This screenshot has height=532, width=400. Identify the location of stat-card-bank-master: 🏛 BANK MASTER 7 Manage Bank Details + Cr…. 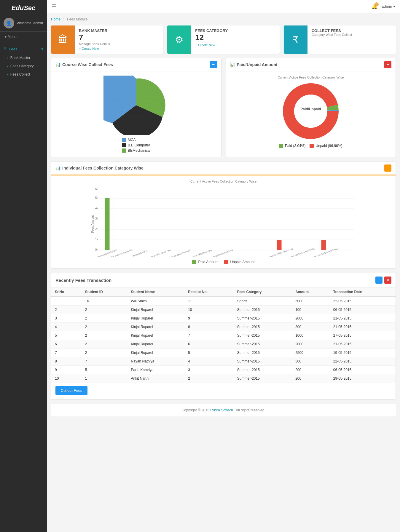
(107, 40).